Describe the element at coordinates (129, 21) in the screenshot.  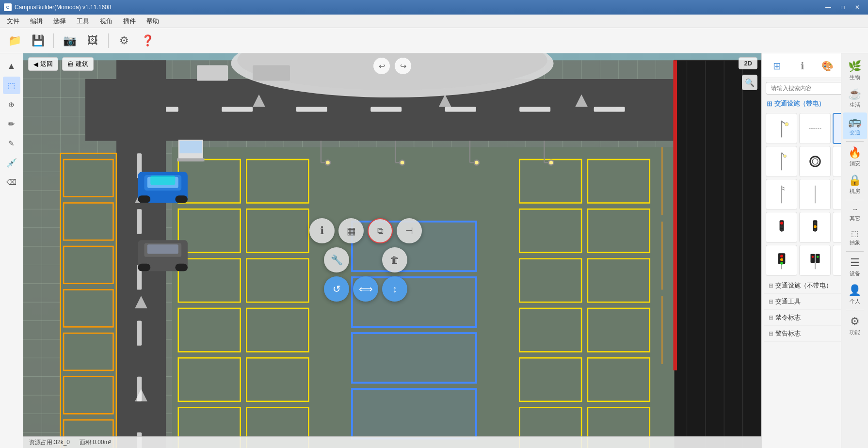
I see `menu-plugins: 插件` at that location.